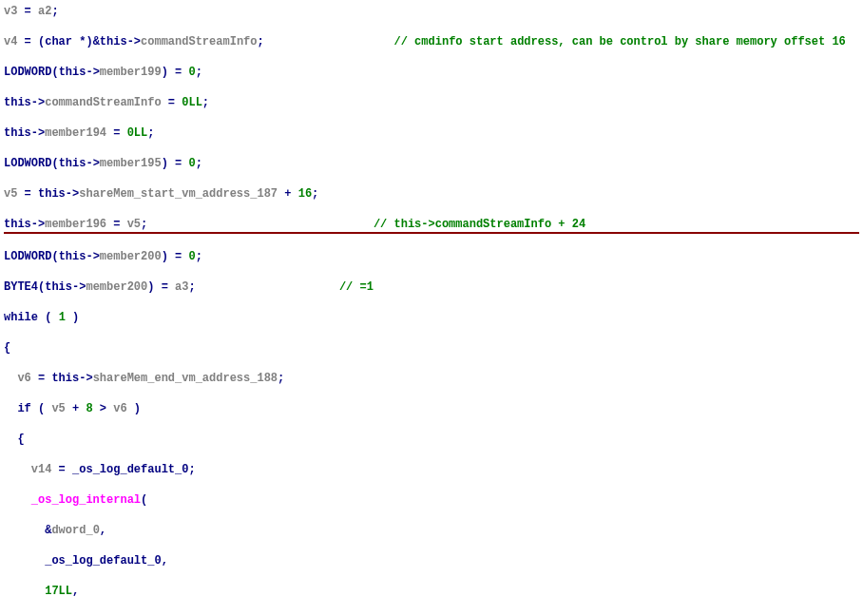 Image resolution: width=863 pixels, height=616 pixels. What do you see at coordinates (432, 194) in the screenshot?
I see `code-line: v5 = this->shareMem_start_vm_address_187…` at bounding box center [432, 194].